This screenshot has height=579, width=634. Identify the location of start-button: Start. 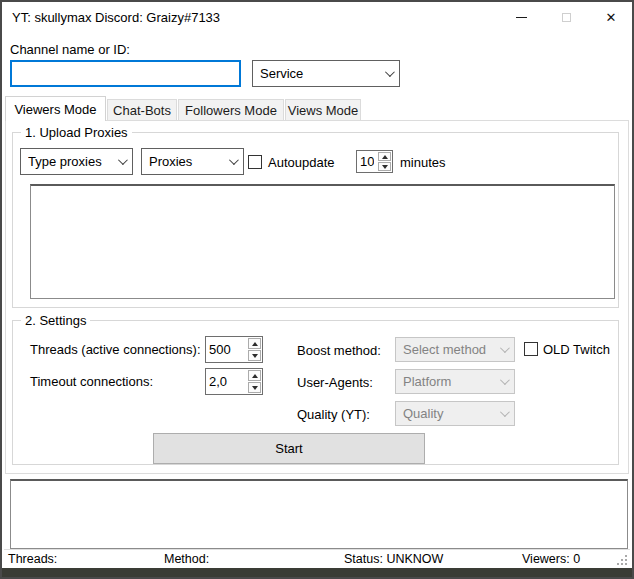
(289, 448).